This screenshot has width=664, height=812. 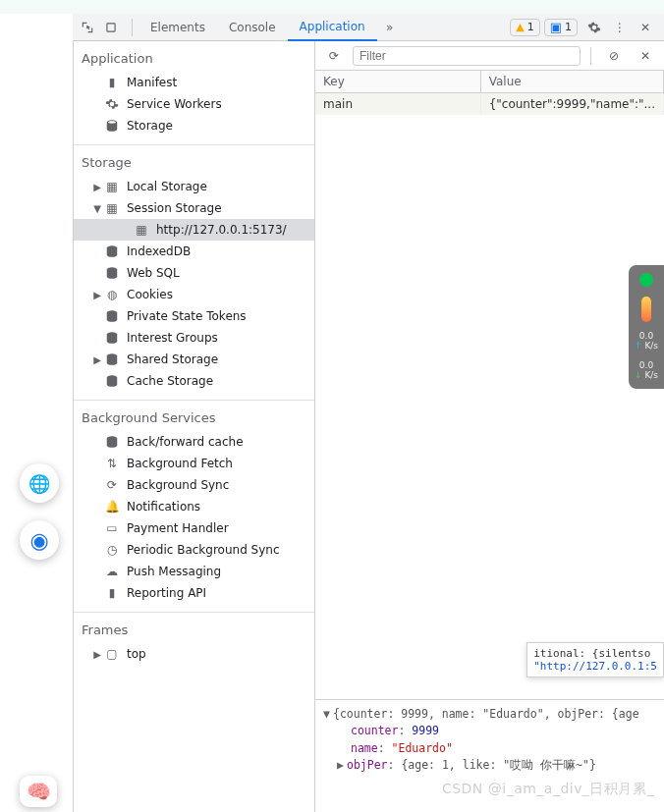 What do you see at coordinates (194, 442) in the screenshot?
I see `sidebar-item-bf-cache: Back/forward cache` at bounding box center [194, 442].